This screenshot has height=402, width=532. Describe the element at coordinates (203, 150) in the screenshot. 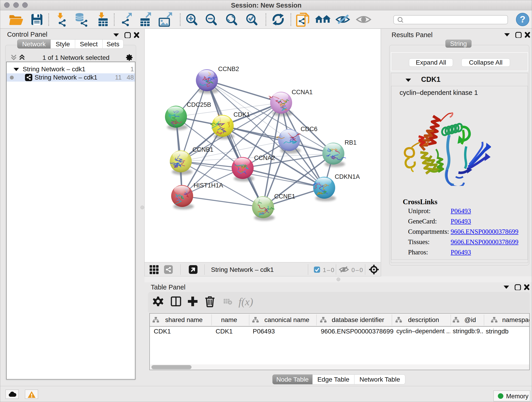

I see `svg-text: CCNB1` at that location.